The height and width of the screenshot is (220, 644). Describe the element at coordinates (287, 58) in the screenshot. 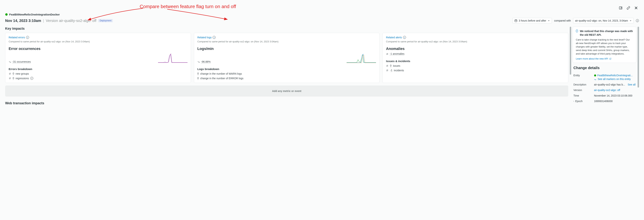

I see `card-logs: Related logs i Compared to same period f…` at that location.